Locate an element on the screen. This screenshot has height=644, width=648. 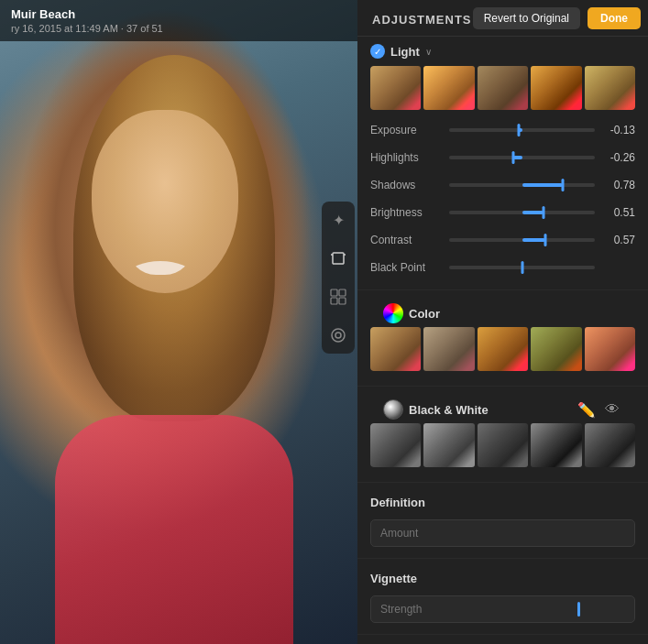
highlights-row: Highlights -0.26 is located at coordinates (502, 158).